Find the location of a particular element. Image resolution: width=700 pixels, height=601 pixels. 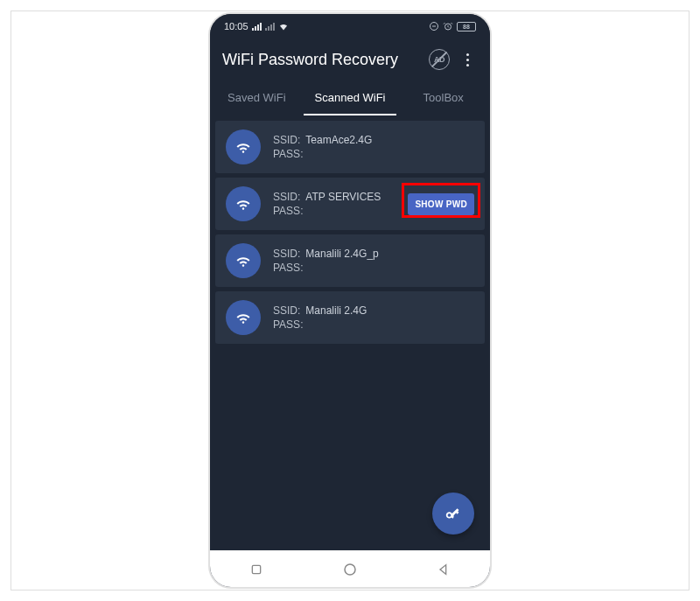

wifi-item: SSID:Manalili 2.4G PASS: is located at coordinates (350, 318).